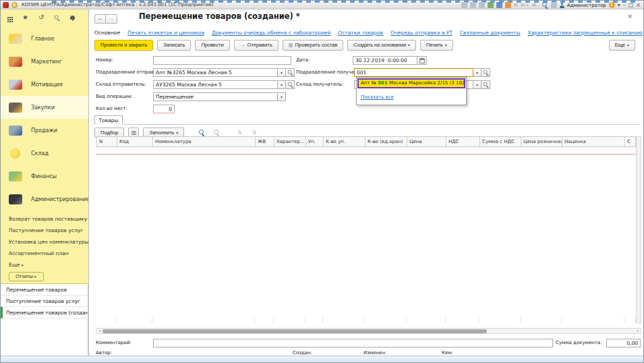 This screenshot has width=644, height=363. Describe the element at coordinates (295, 331) in the screenshot. I see `horizontal-scrollbar-thumb` at that location.